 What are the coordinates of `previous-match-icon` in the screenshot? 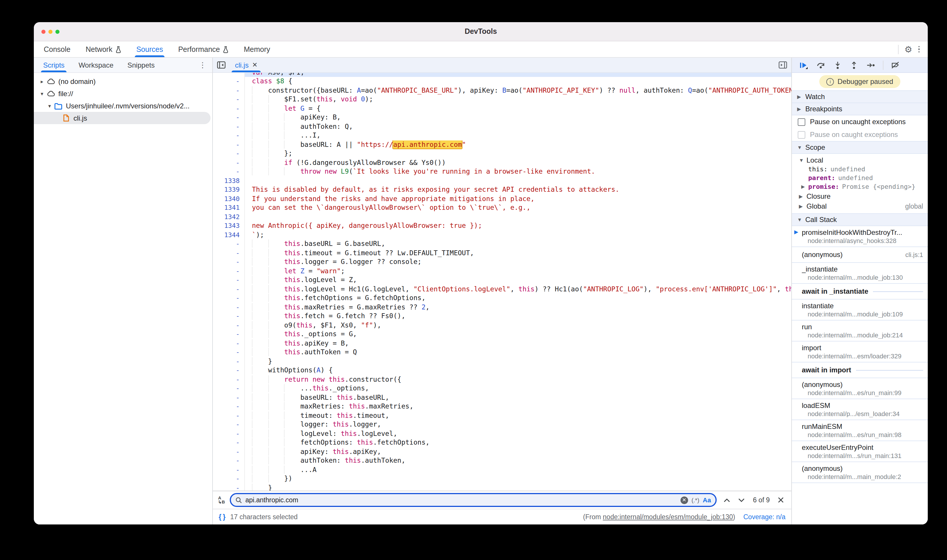 It's located at (727, 500).